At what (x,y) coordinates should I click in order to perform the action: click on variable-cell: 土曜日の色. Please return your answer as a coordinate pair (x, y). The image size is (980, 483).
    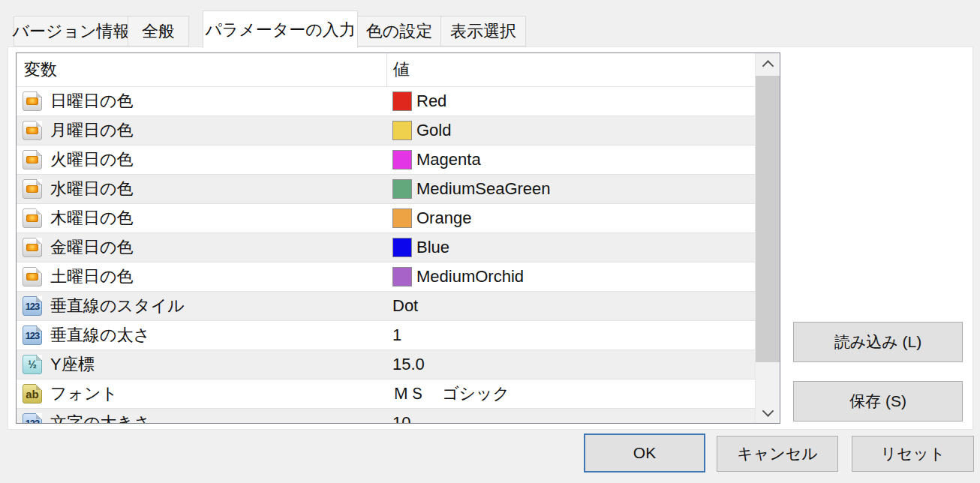
    Looking at the image, I should click on (202, 277).